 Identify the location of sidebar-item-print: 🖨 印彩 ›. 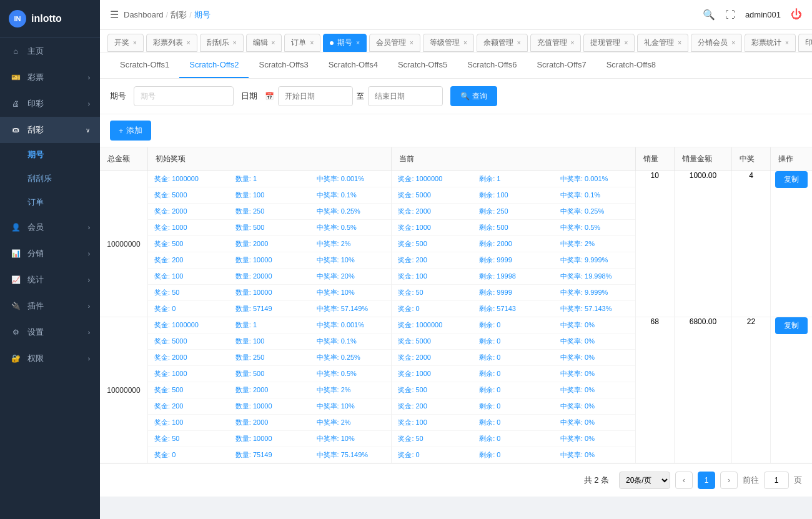
(50, 104).